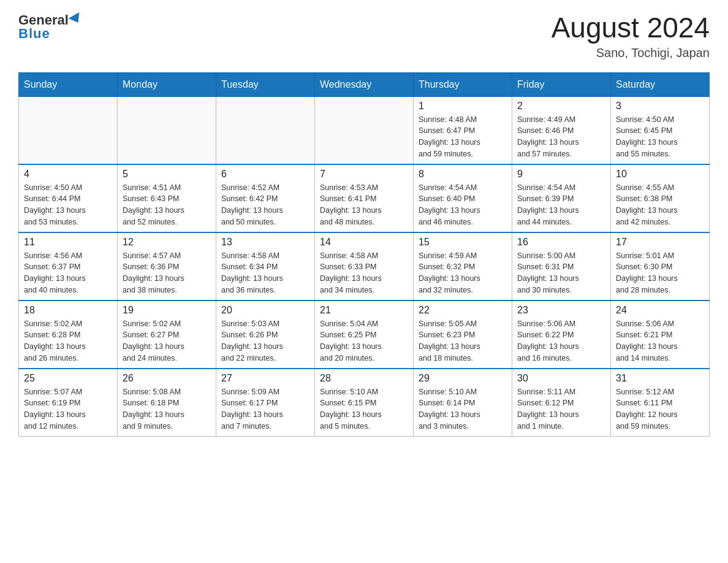  Describe the element at coordinates (364, 36) in the screenshot. I see `page-header: General Blue August 2024 Sano, Tochigi, …` at that location.